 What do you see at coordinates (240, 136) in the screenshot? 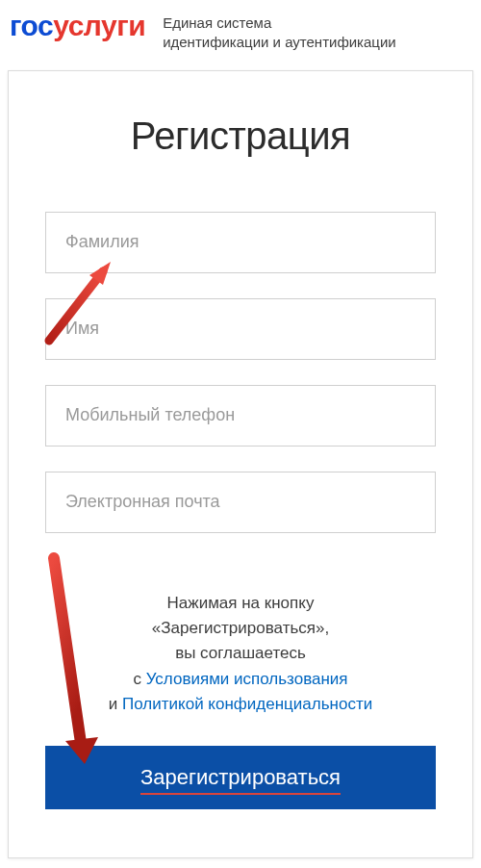
I see `page-title: Регистрация` at bounding box center [240, 136].